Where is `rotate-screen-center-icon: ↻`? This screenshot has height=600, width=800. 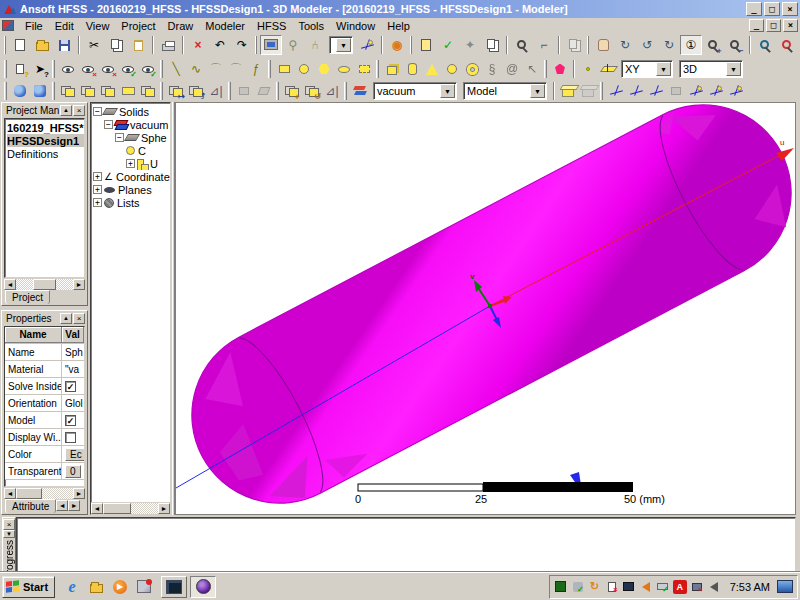 rotate-screen-center-icon: ↻ is located at coordinates (669, 45).